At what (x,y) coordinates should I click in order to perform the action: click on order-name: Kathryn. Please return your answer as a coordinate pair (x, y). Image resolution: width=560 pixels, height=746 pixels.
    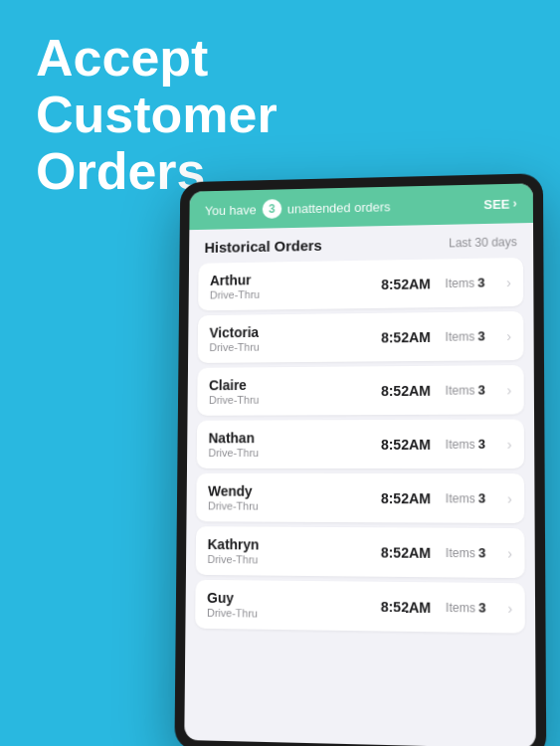
    Looking at the image, I should click on (287, 545).